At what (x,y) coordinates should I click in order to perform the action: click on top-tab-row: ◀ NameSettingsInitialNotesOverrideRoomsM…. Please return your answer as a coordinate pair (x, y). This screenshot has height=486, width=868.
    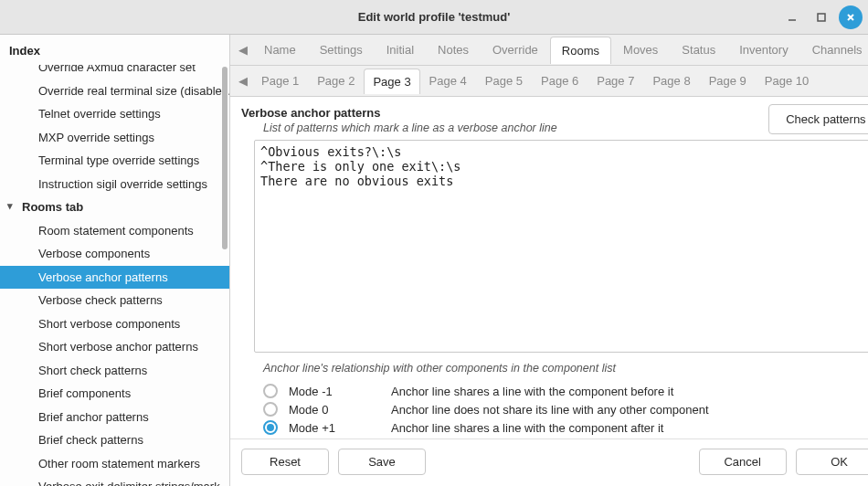
    Looking at the image, I should click on (549, 50).